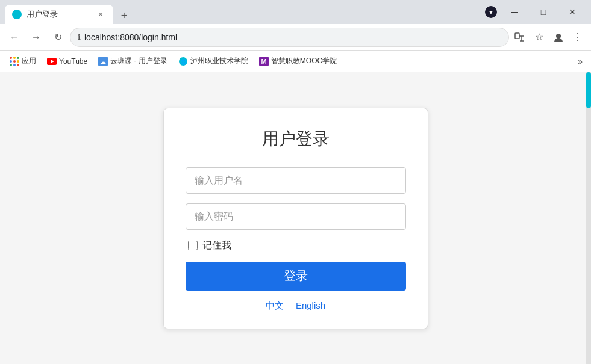 This screenshot has height=364, width=591. I want to click on chinese-lang-link: 中文, so click(275, 306).